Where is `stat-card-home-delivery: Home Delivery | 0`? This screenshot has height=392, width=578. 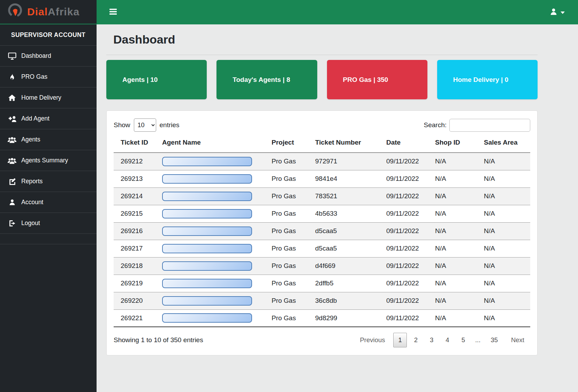
stat-card-home-delivery: Home Delivery | 0 is located at coordinates (487, 79).